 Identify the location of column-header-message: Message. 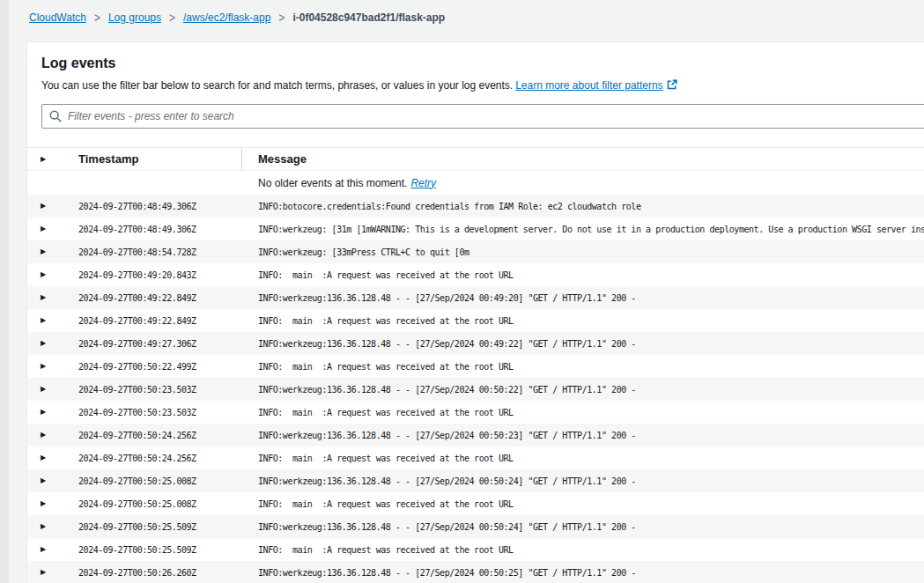
(583, 159).